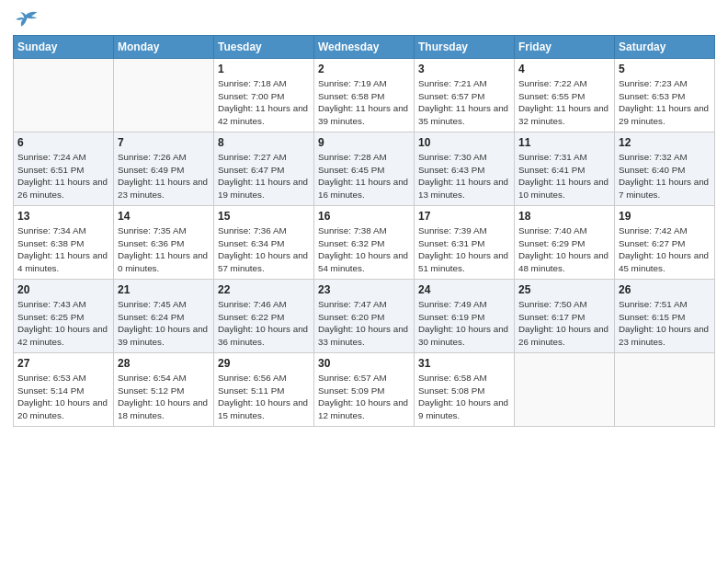  Describe the element at coordinates (364, 96) in the screenshot. I see `calendar-cell: 2Sunrise: 7:19 AM Sunset: 6:58 PM Daylig…` at that location.